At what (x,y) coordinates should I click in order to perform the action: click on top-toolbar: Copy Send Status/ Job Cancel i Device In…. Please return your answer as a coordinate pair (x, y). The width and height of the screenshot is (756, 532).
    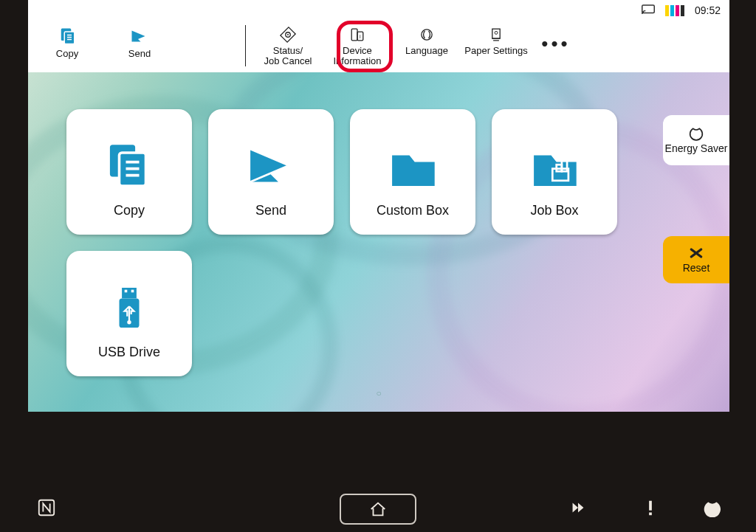
    Looking at the image, I should click on (379, 46).